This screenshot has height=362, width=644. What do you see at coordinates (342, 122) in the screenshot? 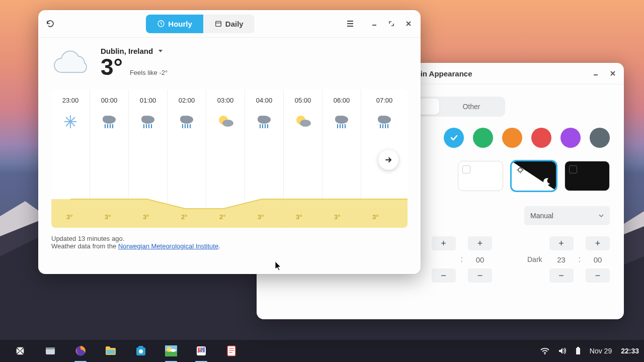
I see `rain-icon` at bounding box center [342, 122].